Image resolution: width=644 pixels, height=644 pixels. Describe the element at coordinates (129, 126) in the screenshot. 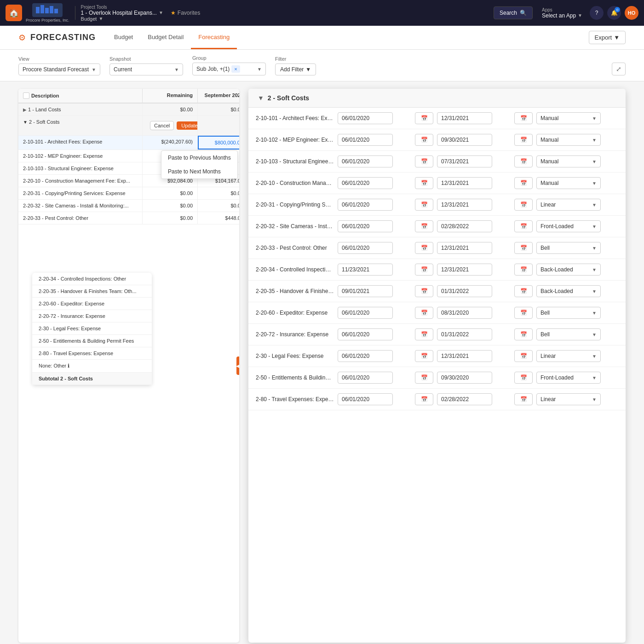

I see `table-row: ▼ 2 - Soft Costs Cancel Update Row` at that location.